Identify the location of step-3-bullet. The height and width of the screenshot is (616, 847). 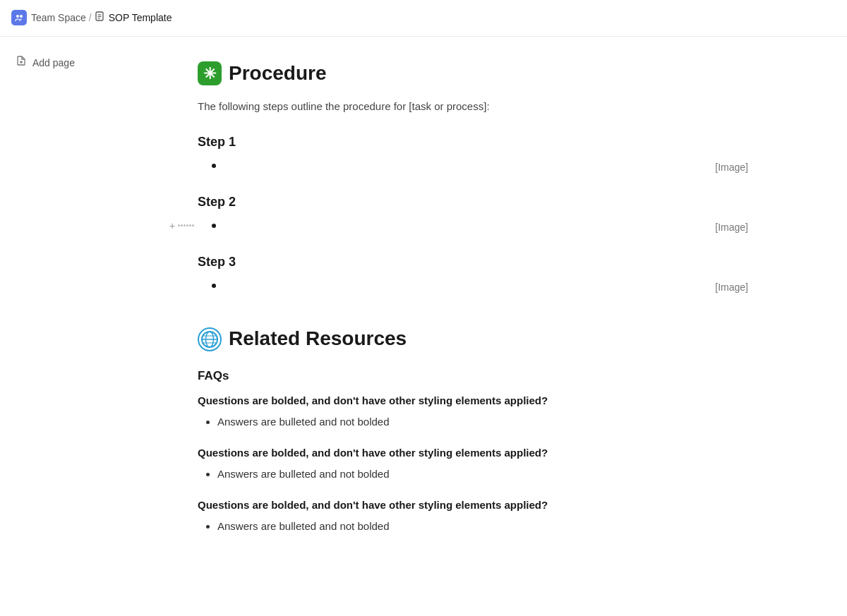
(456, 286).